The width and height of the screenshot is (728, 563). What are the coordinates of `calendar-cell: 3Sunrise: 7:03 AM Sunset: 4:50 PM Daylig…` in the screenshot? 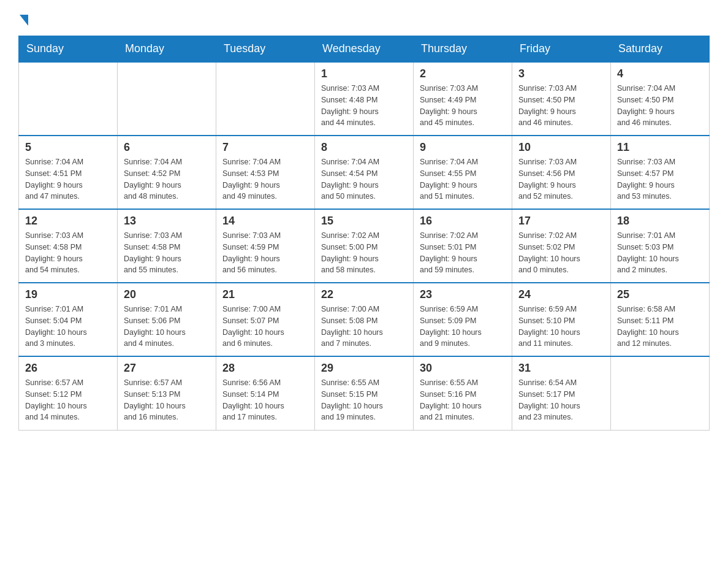 It's located at (561, 99).